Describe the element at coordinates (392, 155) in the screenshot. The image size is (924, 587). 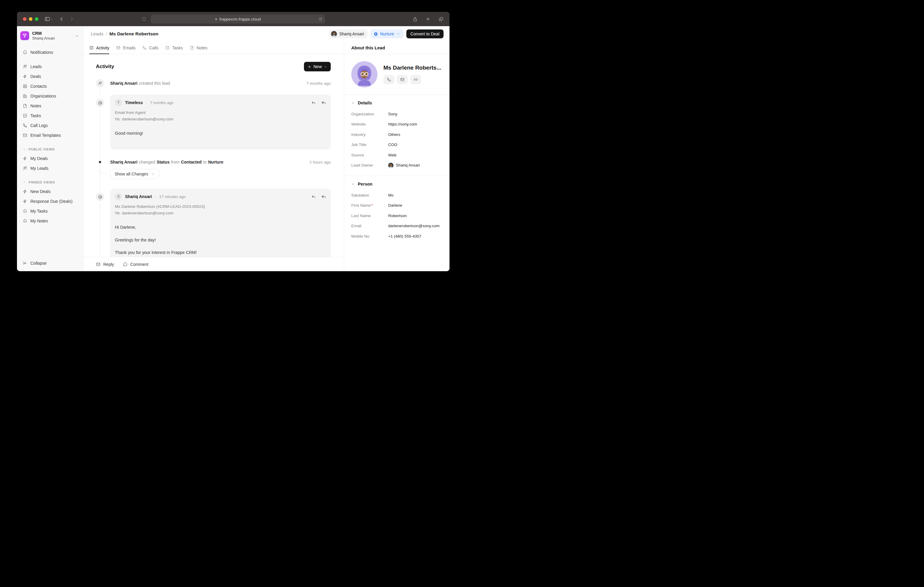
I see `field-value: Web` at that location.